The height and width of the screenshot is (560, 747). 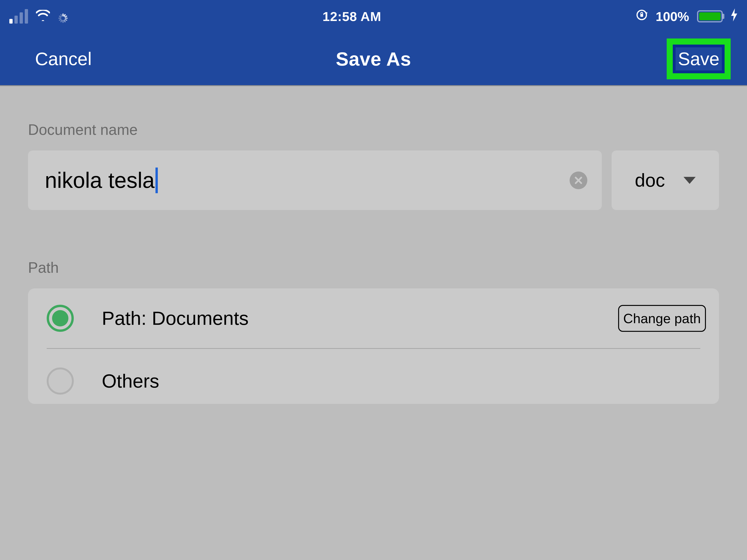 What do you see at coordinates (650, 180) in the screenshot?
I see `file-extension-label: doc` at bounding box center [650, 180].